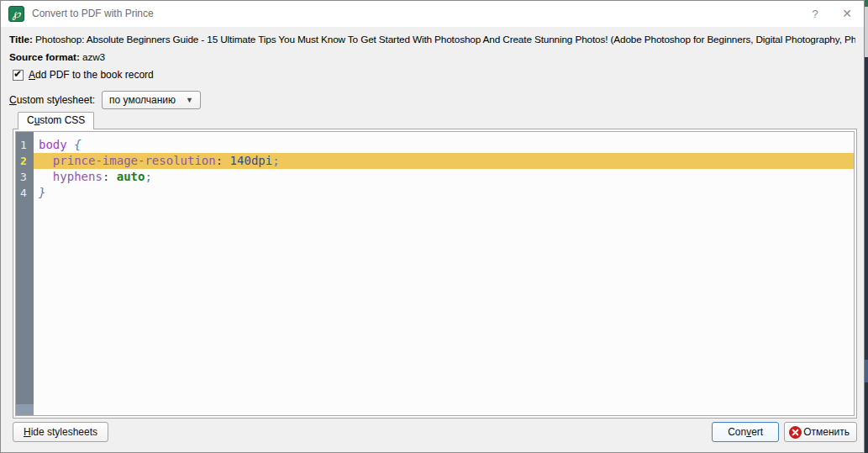 This screenshot has width=868, height=453. I want to click on window-titlebar: ℘ Convert to PDF with Prince ? ✕, so click(432, 13).